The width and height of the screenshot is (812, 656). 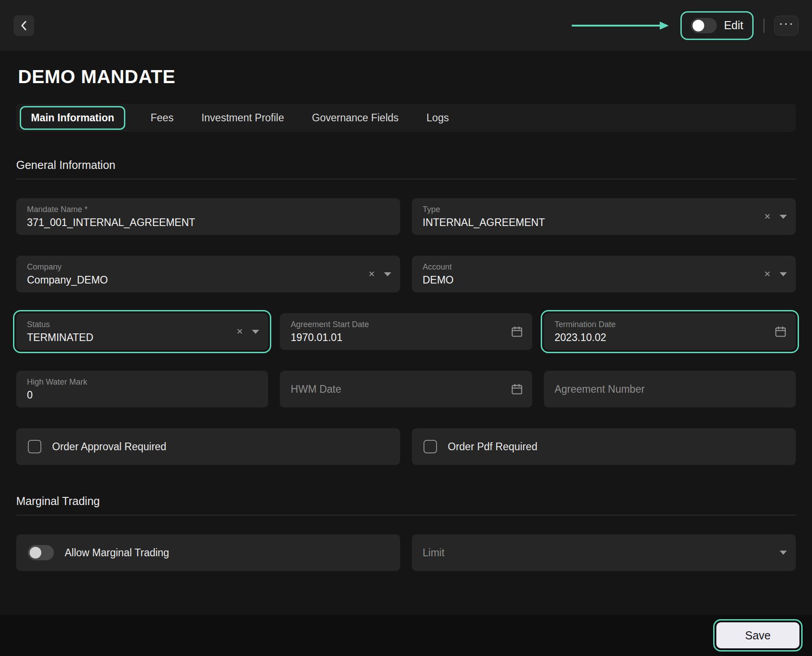 What do you see at coordinates (406, 324) in the screenshot?
I see `agreement-start-date-label: Agreement Start Date` at bounding box center [406, 324].